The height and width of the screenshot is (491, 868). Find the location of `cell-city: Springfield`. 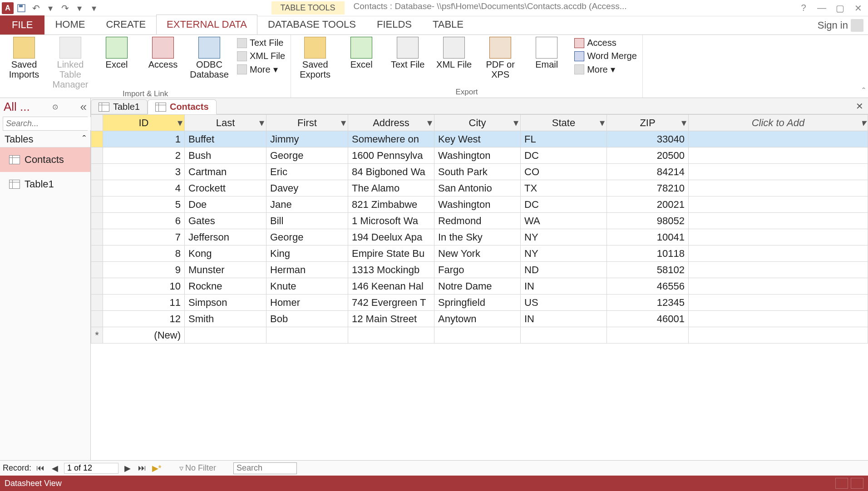

cell-city: Springfield is located at coordinates (478, 303).